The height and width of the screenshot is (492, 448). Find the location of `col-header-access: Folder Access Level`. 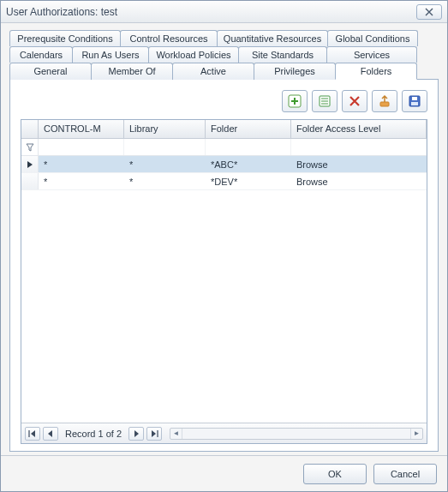

col-header-access: Folder Access Level is located at coordinates (359, 129).